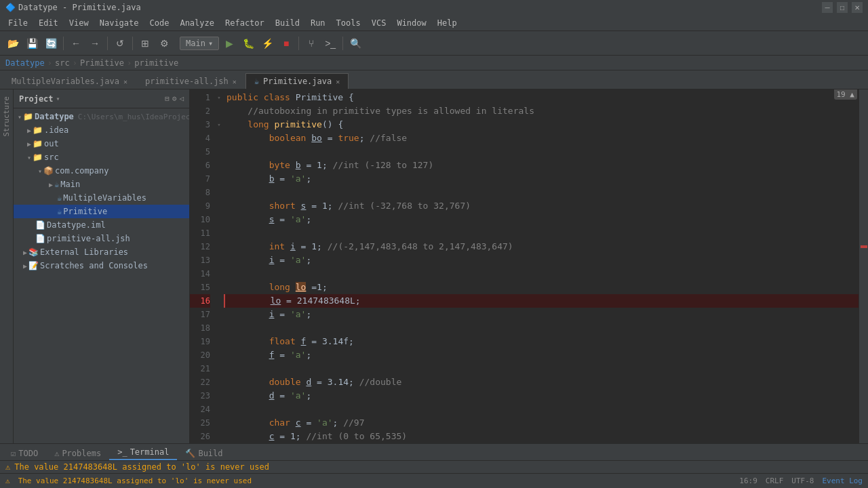 Image resolution: width=868 pixels, height=488 pixels. I want to click on search-button: 🔍, so click(355, 43).